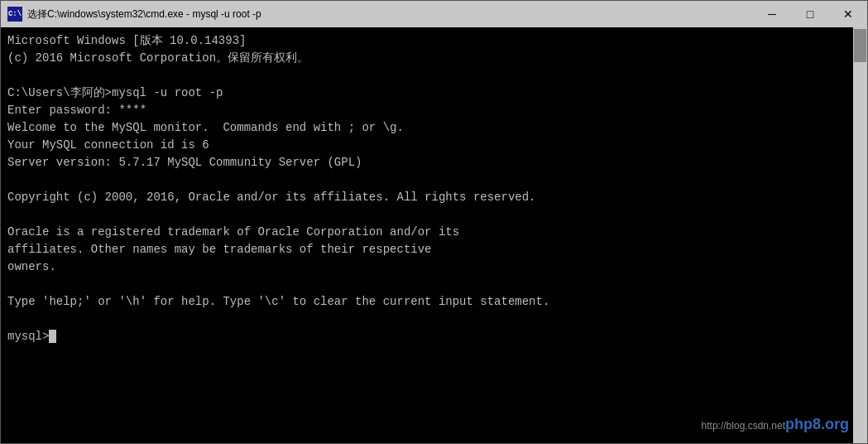  Describe the element at coordinates (861, 235) in the screenshot. I see `scrollbar` at that location.